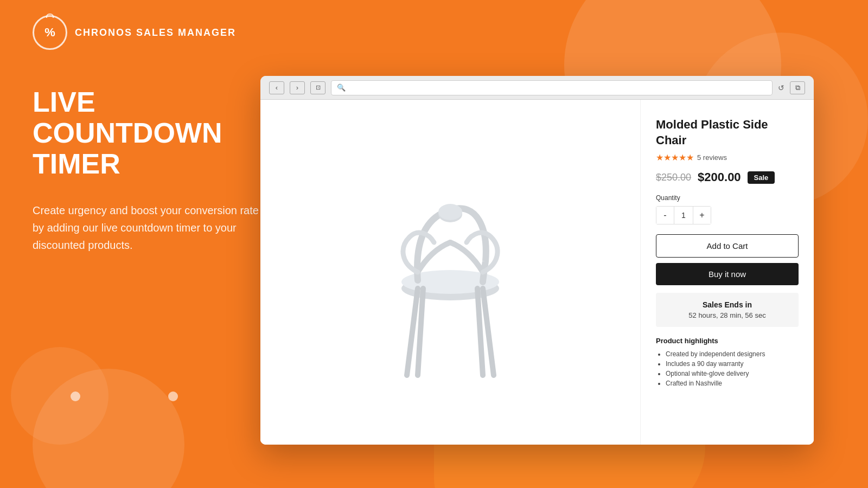  I want to click on headline-line2: TIMER, so click(76, 164).